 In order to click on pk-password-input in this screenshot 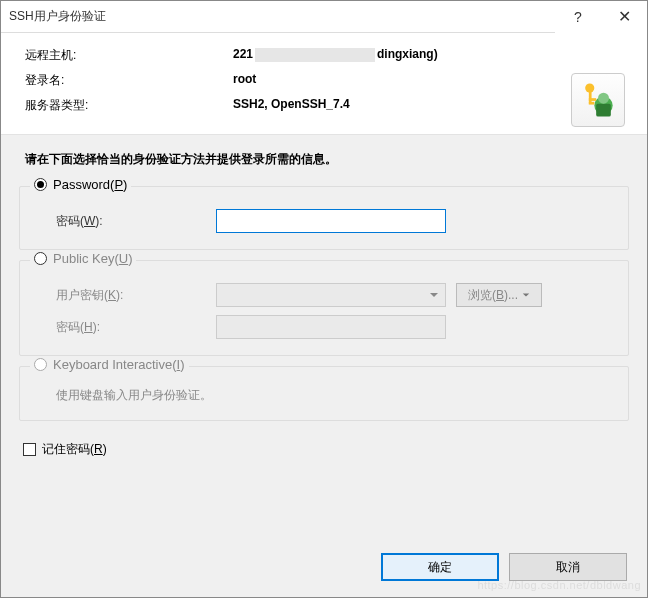, I will do `click(331, 327)`.